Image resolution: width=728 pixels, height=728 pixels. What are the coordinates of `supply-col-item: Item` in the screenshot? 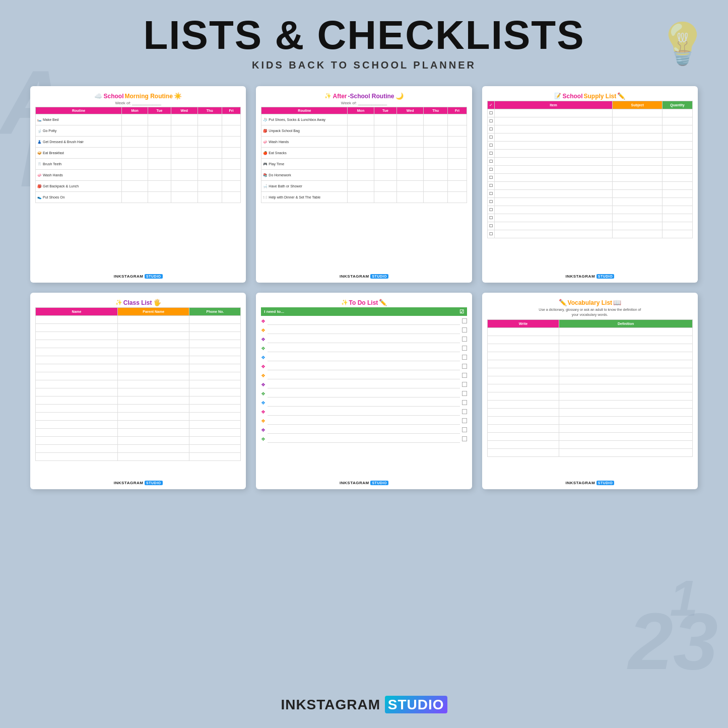 It's located at (553, 105).